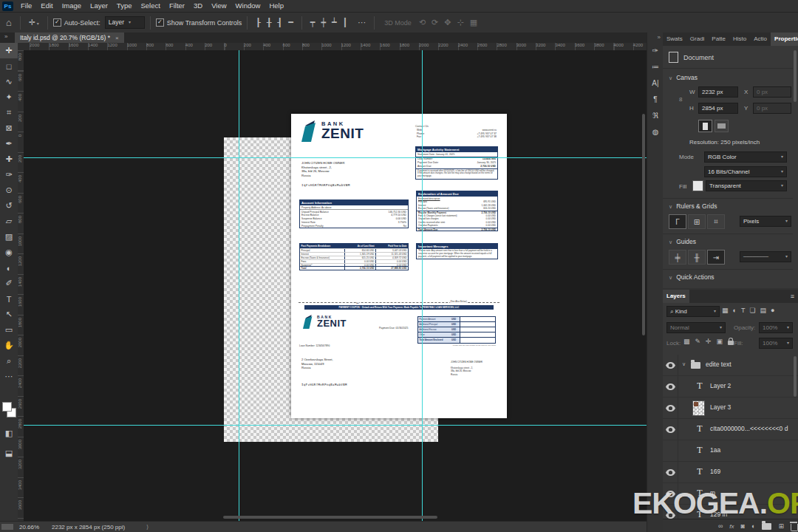  Describe the element at coordinates (683, 78) in the screenshot. I see `section-canvas: ∨Canvas` at that location.